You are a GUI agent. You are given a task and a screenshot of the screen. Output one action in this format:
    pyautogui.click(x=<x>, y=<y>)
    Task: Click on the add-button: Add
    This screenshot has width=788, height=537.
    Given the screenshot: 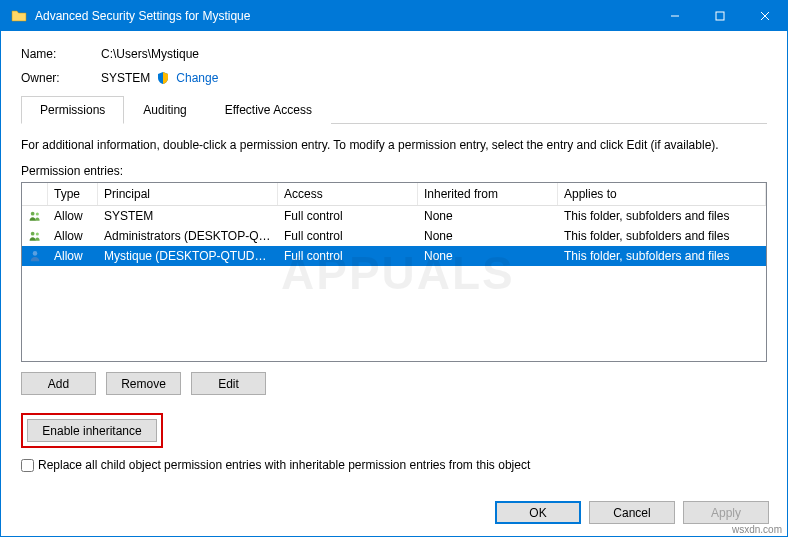 What is the action you would take?
    pyautogui.click(x=58, y=384)
    